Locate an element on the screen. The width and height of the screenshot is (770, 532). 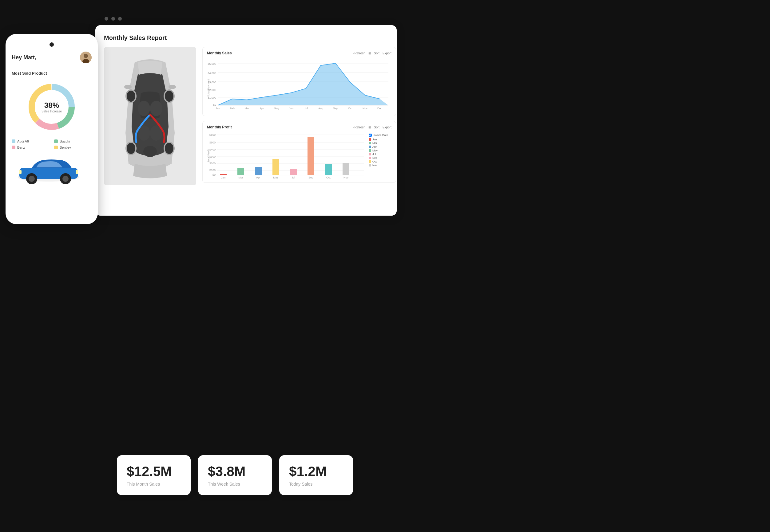
donut-center: 38% Sales Increase is located at coordinates (51, 107).